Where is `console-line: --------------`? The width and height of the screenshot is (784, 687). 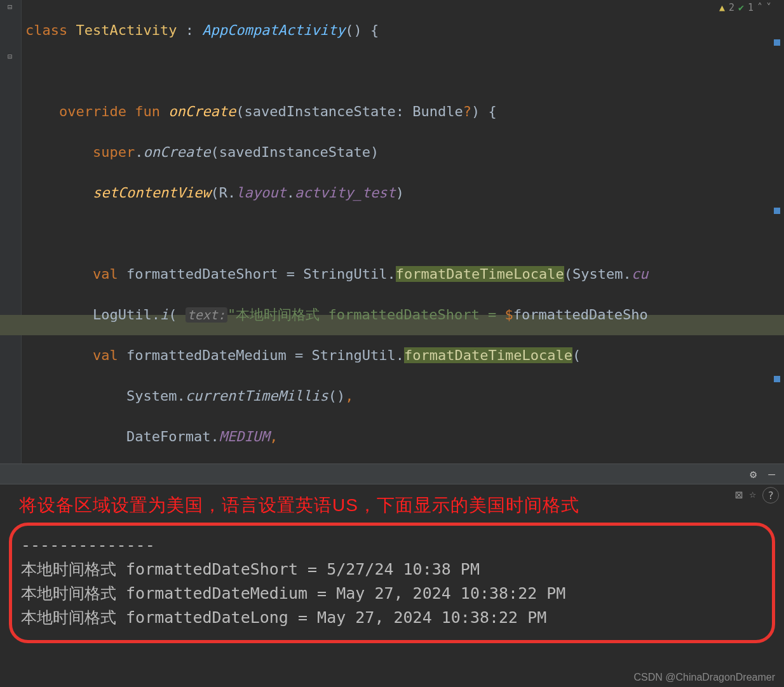
console-line: -------------- is located at coordinates (392, 545).